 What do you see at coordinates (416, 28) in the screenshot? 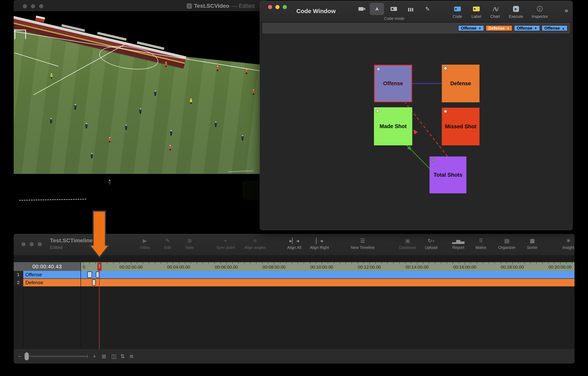
I see `code-filter-bar: Offense▼Defense▼Offense▼Offense▲` at bounding box center [416, 28].